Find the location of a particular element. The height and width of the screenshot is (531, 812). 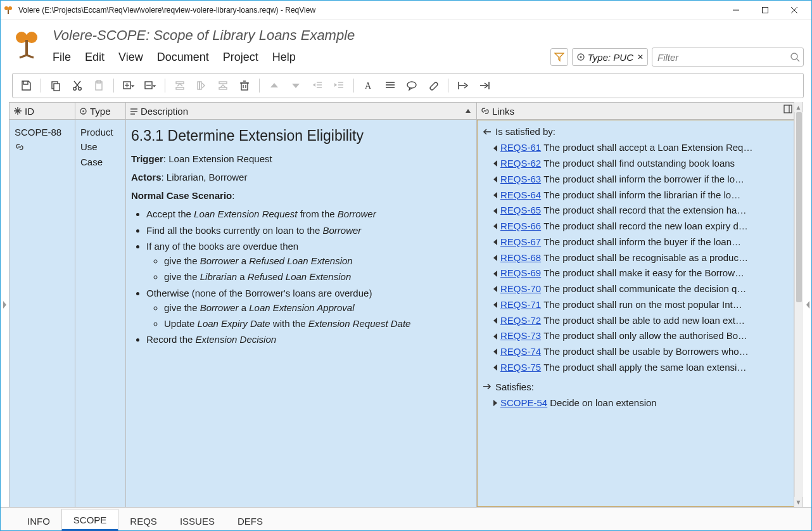

filter-funnel-button is located at coordinates (559, 57).